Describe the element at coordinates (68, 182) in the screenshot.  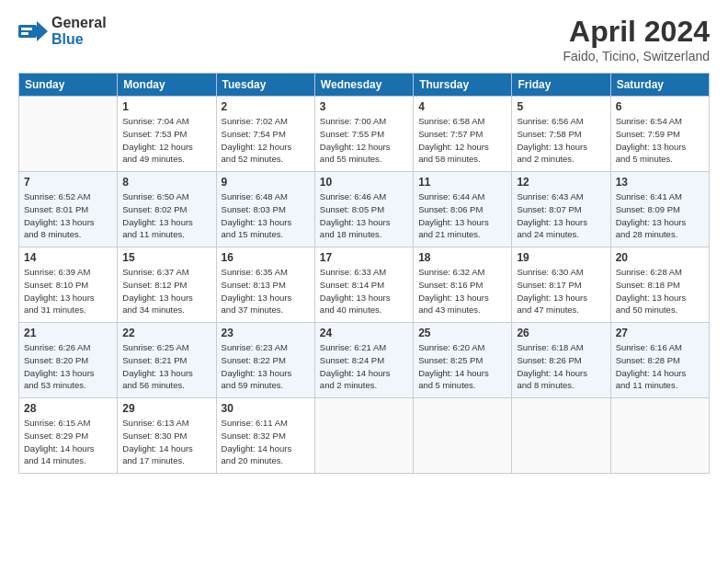
I see `day-number: 7` at that location.